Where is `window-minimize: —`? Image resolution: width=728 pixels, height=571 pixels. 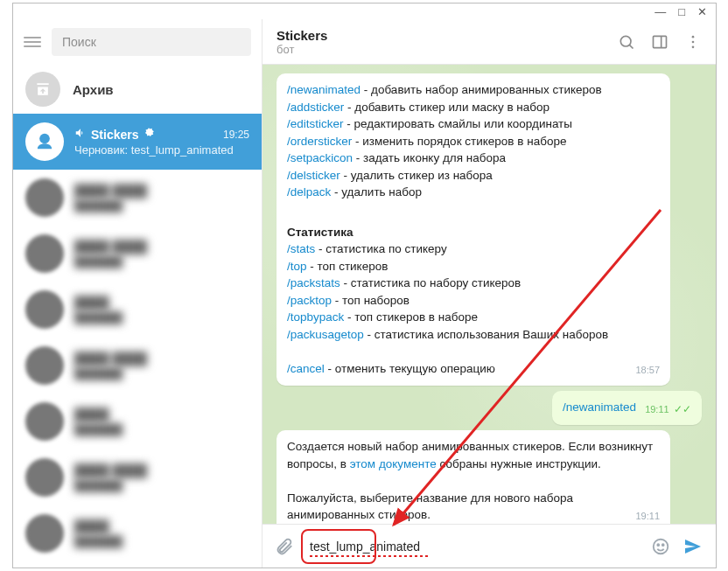
window-minimize: — is located at coordinates (660, 12).